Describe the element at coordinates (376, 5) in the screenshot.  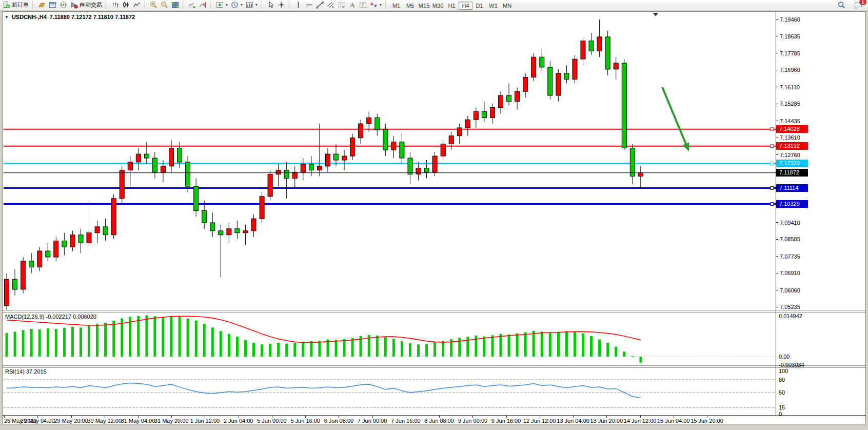
I see `arrows-tool-button: ▾` at that location.